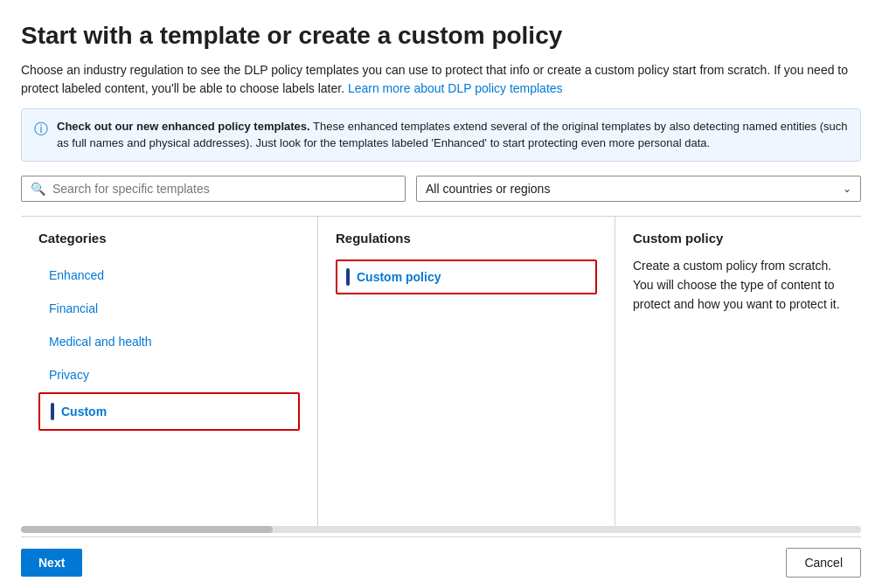 This screenshot has width=882, height=588. Describe the element at coordinates (170, 412) in the screenshot. I see `sidebar-item-custom: Custom` at that location.